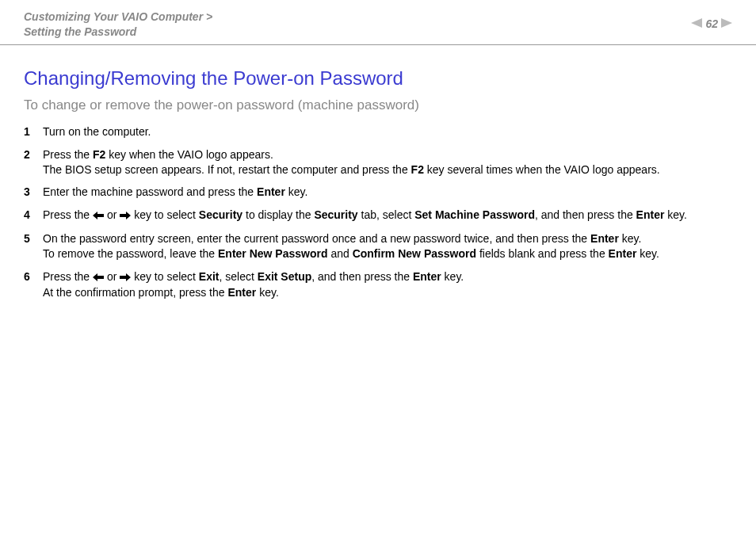 The height and width of the screenshot is (534, 756). I want to click on next-page-icon, so click(727, 24).